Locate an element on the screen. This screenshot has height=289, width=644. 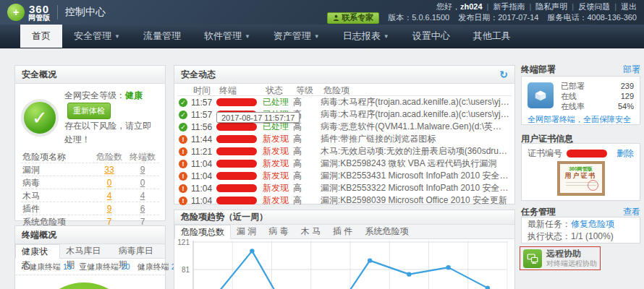
activity-risk: 漏洞:KB2598243 微软 VBA 远程代码执行漏洞 is located at coordinates (415, 163).